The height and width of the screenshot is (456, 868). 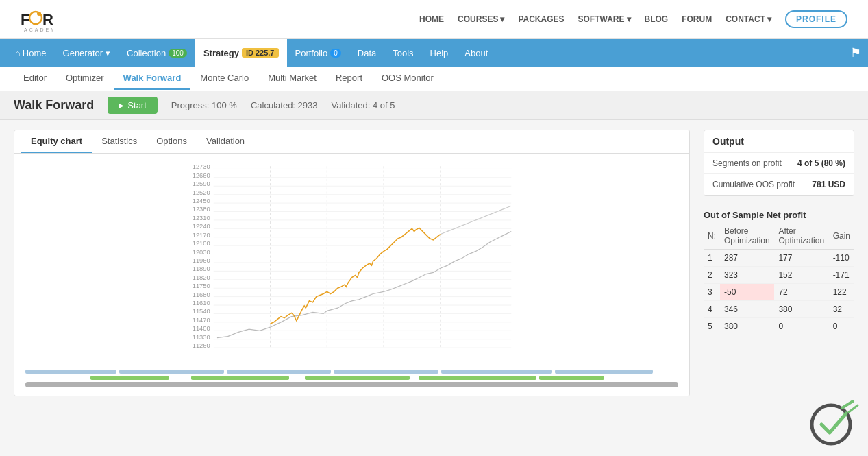 I want to click on home-icon: ⌂, so click(x=18, y=53).